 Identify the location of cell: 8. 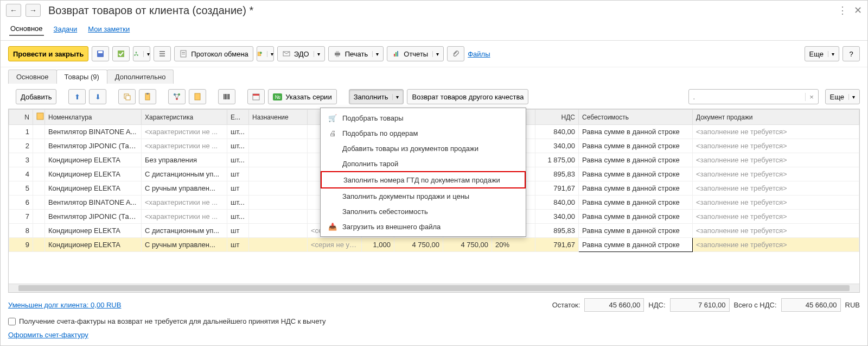
(21, 231).